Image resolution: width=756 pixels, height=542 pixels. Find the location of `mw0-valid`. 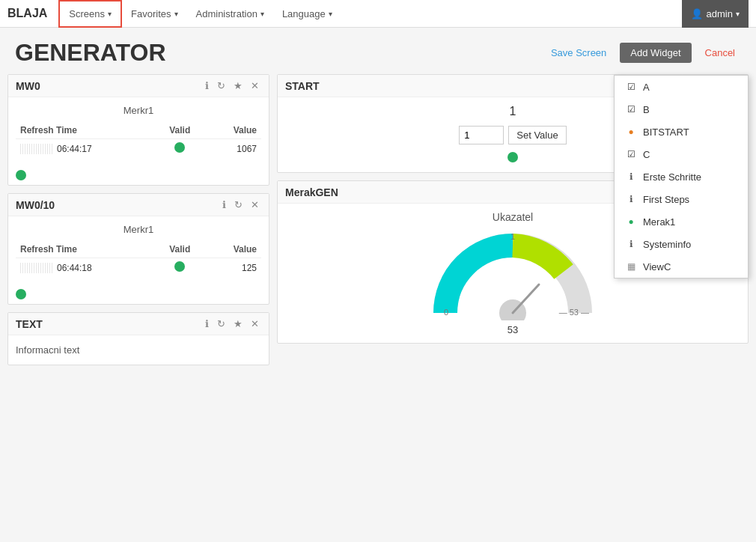

mw0-valid is located at coordinates (180, 149).